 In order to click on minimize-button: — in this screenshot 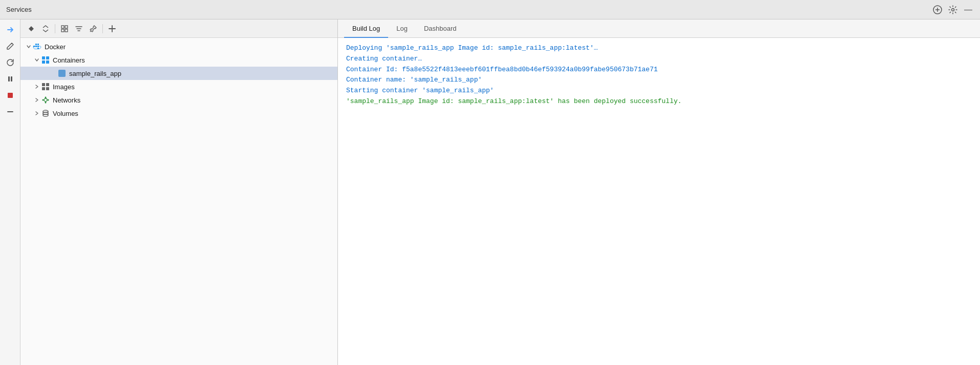, I will do `click(968, 10)`.